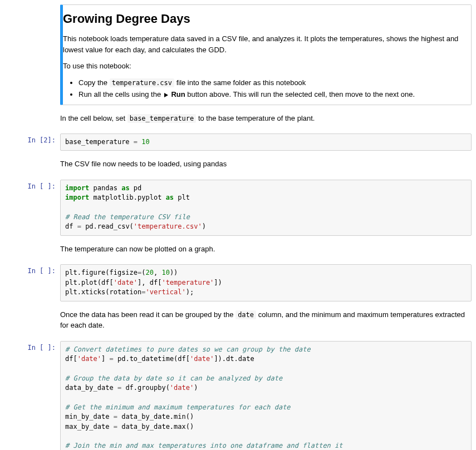 This screenshot has width=476, height=450. What do you see at coordinates (266, 283) in the screenshot?
I see `code-block: plt.figure(figsize=(11, 6)) plt.plot(df…` at bounding box center [266, 283].